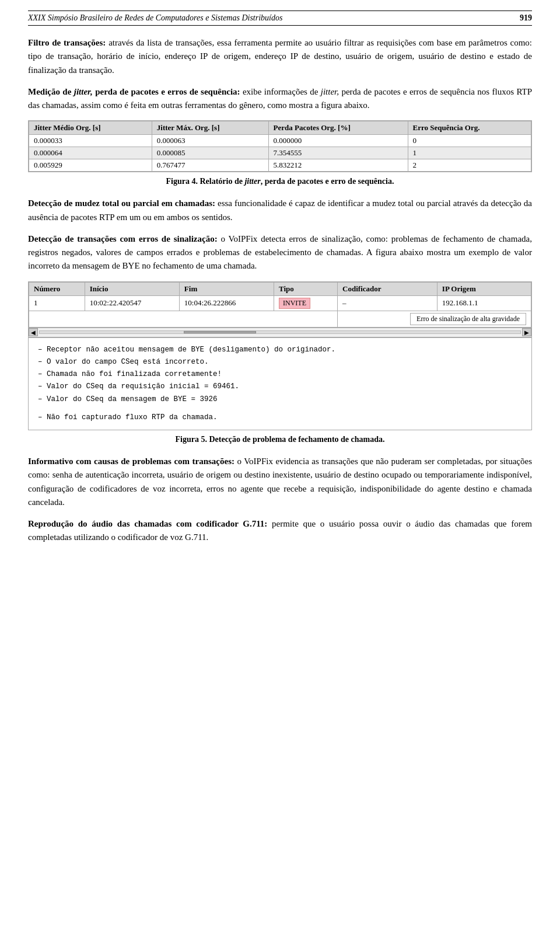  What do you see at coordinates (295, 304) in the screenshot?
I see `invite-badge: INVITE` at bounding box center [295, 304].